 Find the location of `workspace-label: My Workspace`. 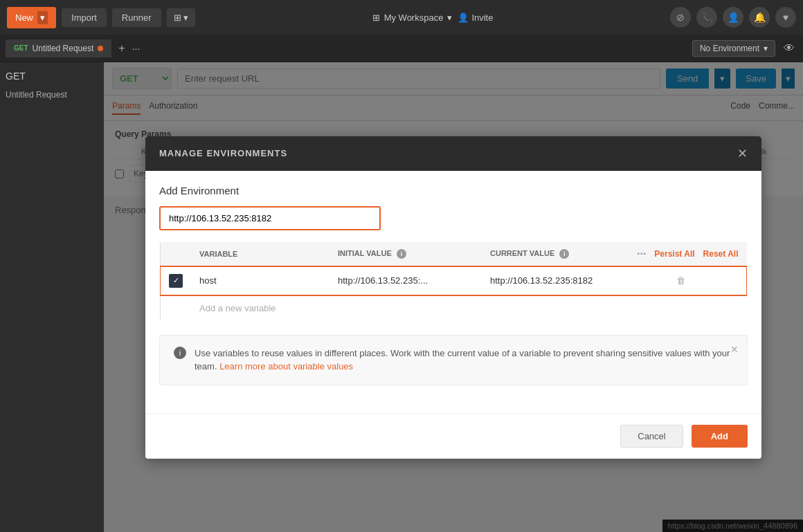

workspace-label: My Workspace is located at coordinates (414, 18).